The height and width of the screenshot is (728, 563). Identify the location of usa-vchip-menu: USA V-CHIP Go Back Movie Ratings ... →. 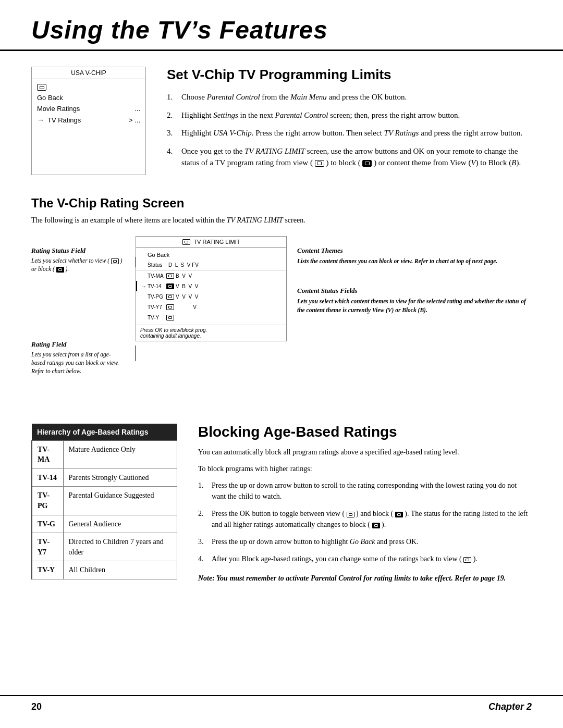
(89, 121).